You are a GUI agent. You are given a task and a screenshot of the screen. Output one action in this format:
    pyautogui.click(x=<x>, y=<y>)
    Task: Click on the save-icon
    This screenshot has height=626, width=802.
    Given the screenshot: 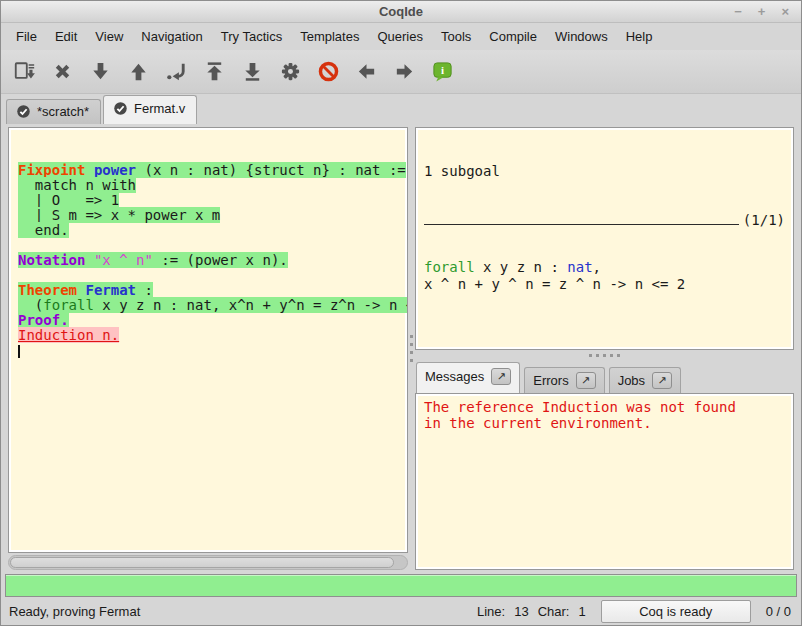 What is the action you would take?
    pyautogui.click(x=24, y=72)
    